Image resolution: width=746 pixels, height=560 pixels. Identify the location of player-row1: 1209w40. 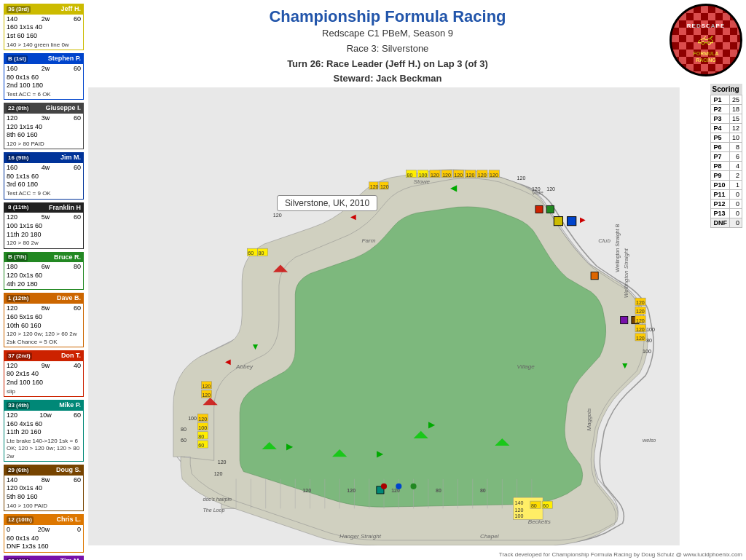
(44, 366).